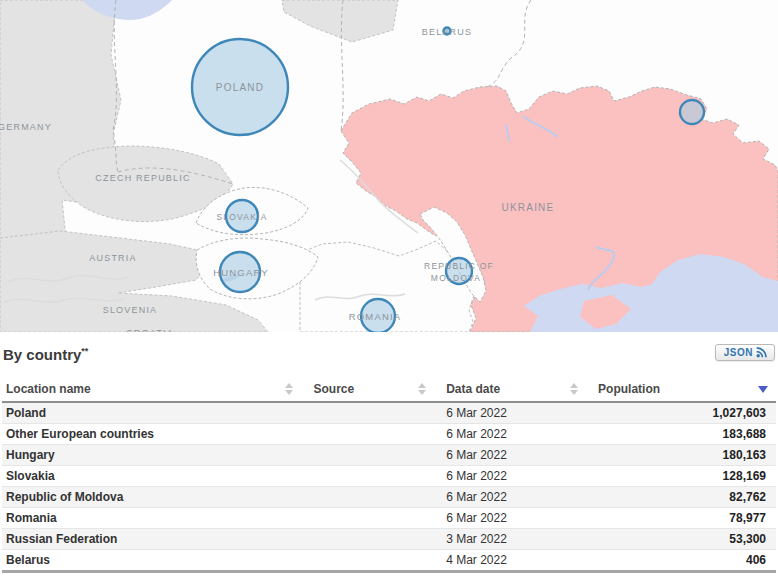 Image resolution: width=778 pixels, height=583 pixels. What do you see at coordinates (681, 561) in the screenshot?
I see `cell-population: 406` at bounding box center [681, 561].